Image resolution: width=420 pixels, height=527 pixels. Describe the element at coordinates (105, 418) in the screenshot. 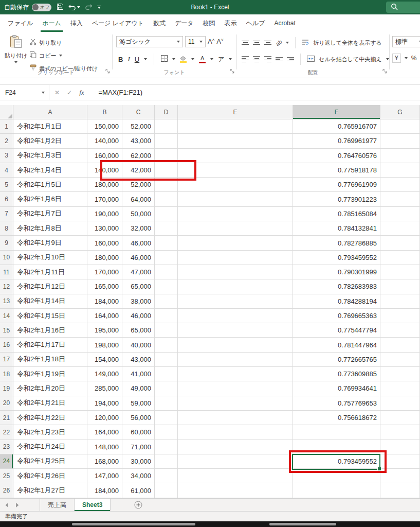

I see `cell-B21: 120,000` at that location.